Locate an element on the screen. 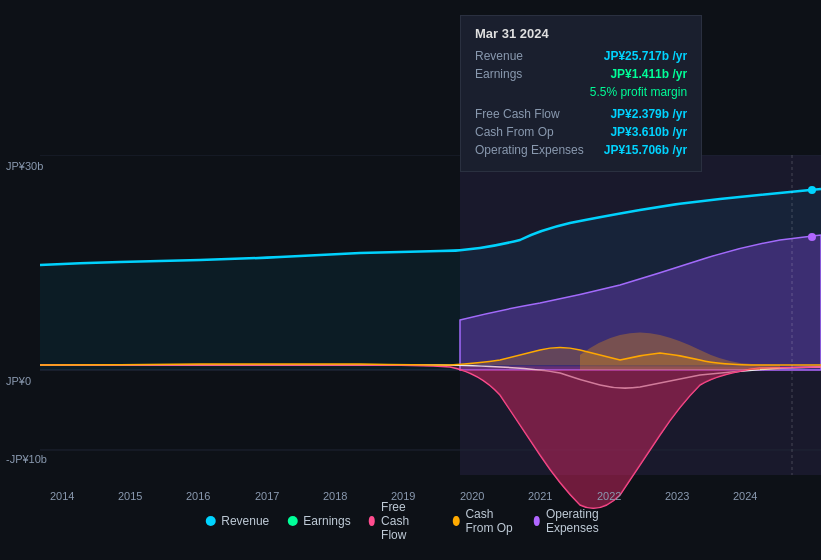  chart-legend: Revenue Earnings Free Cash Flow Cash Fro… is located at coordinates (410, 521).